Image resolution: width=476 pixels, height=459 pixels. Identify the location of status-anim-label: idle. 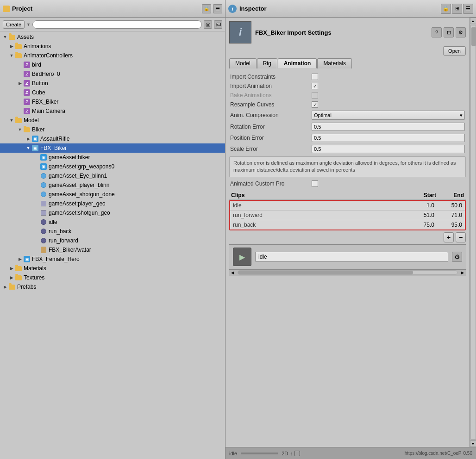
(233, 453).